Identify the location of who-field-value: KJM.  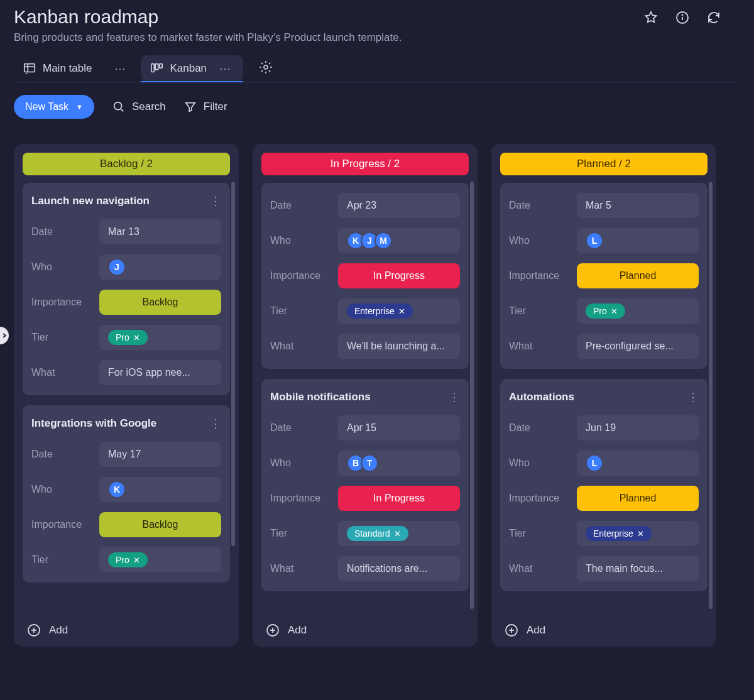
(399, 241).